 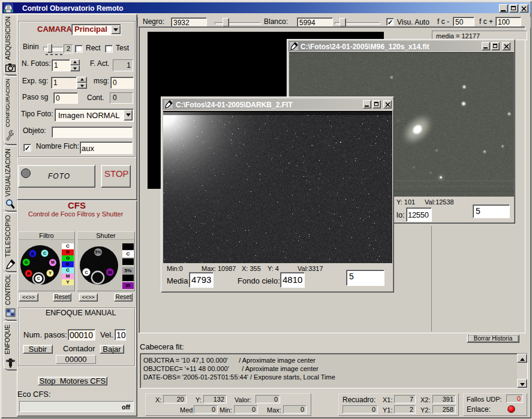 What do you see at coordinates (98, 252) in the screenshot?
I see `svg-text: 5%` at bounding box center [98, 252].